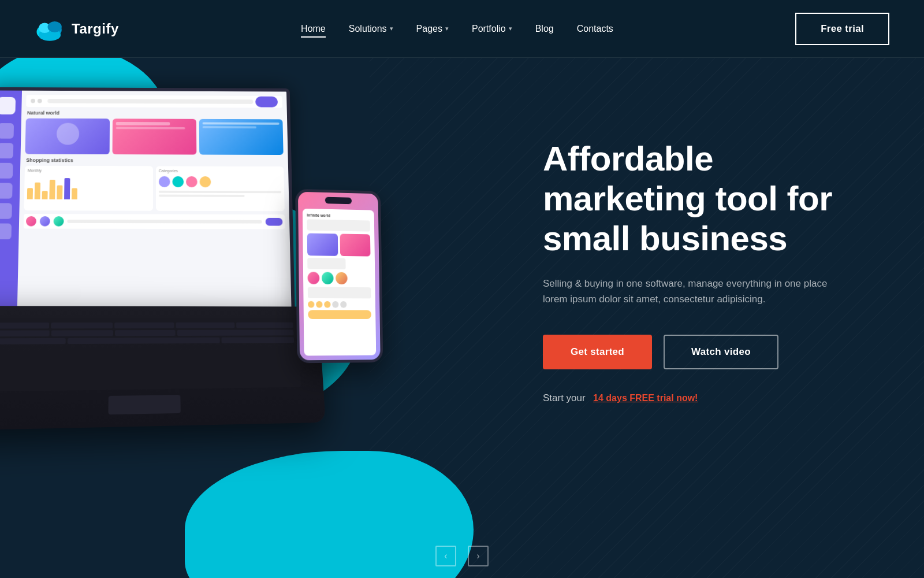 The width and height of the screenshot is (924, 578). Describe the element at coordinates (155, 200) in the screenshot. I see `app-main: Natural world` at that location.